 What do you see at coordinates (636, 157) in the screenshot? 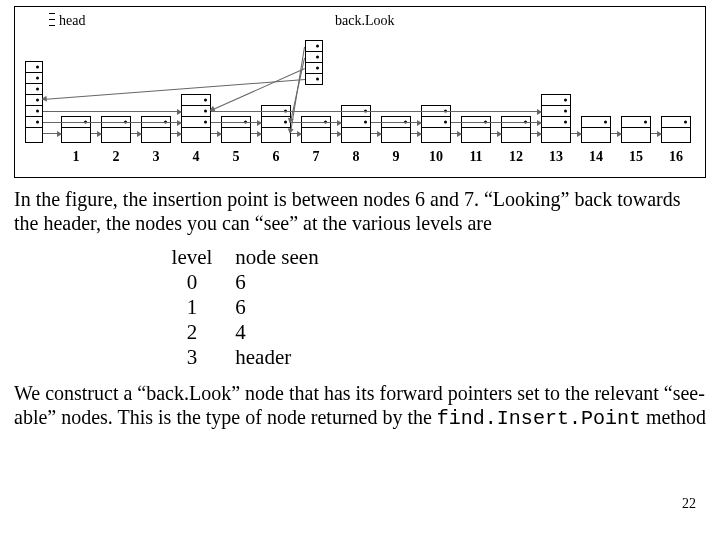
I see `node-number: 15` at bounding box center [636, 157].